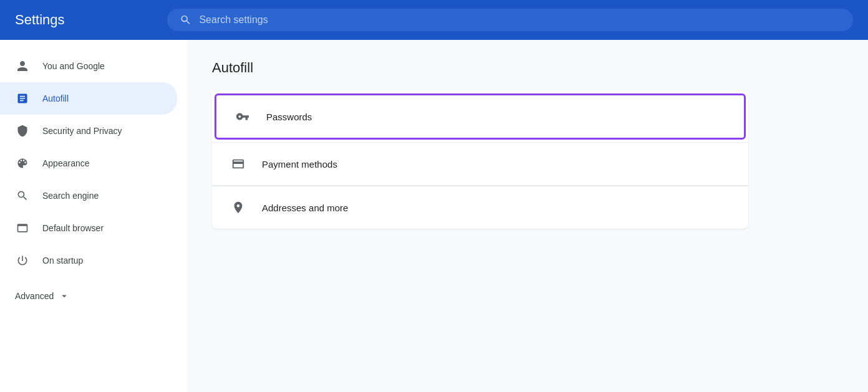 The width and height of the screenshot is (868, 392). What do you see at coordinates (480, 117) in the screenshot?
I see `autofill-item-passwords: Passwords` at bounding box center [480, 117].